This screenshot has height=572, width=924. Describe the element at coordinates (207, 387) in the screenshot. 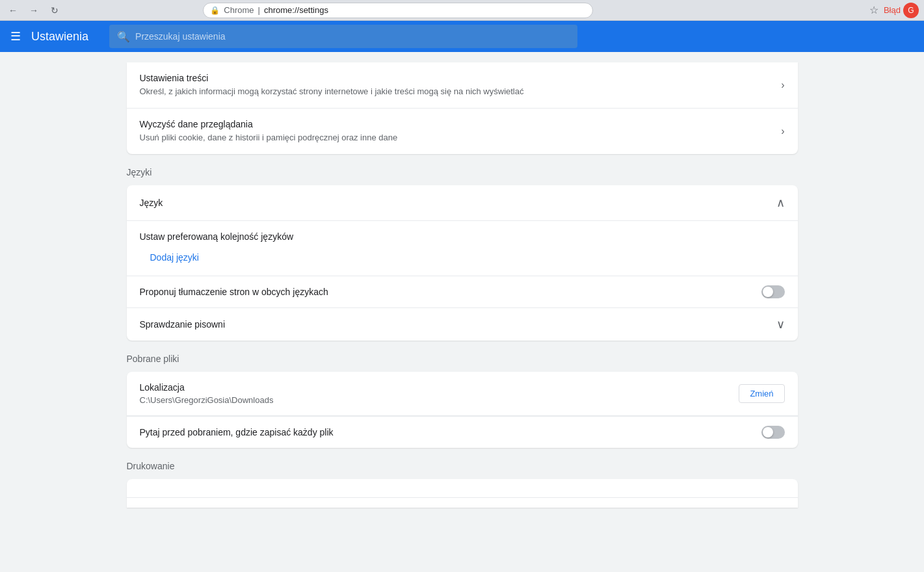

I see `location-title: Lokalizacja` at that location.